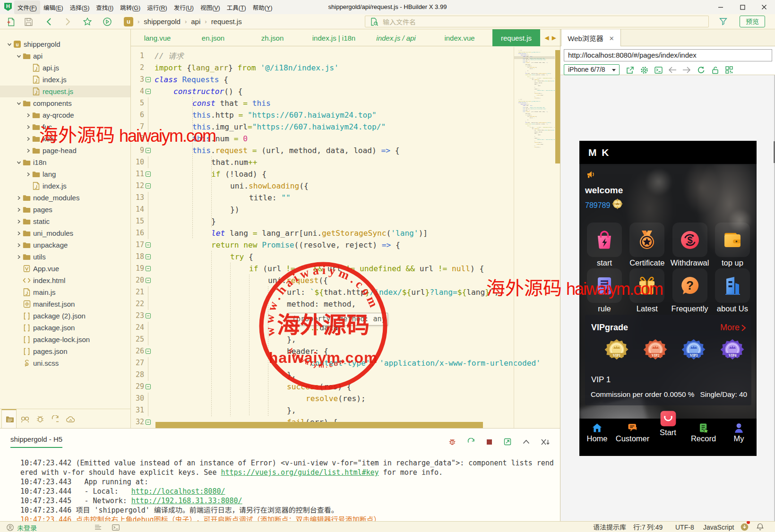 This screenshot has width=775, height=532. Describe the element at coordinates (65, 363) in the screenshot. I see `tree-item-uni.scss: uni.scss` at that location.